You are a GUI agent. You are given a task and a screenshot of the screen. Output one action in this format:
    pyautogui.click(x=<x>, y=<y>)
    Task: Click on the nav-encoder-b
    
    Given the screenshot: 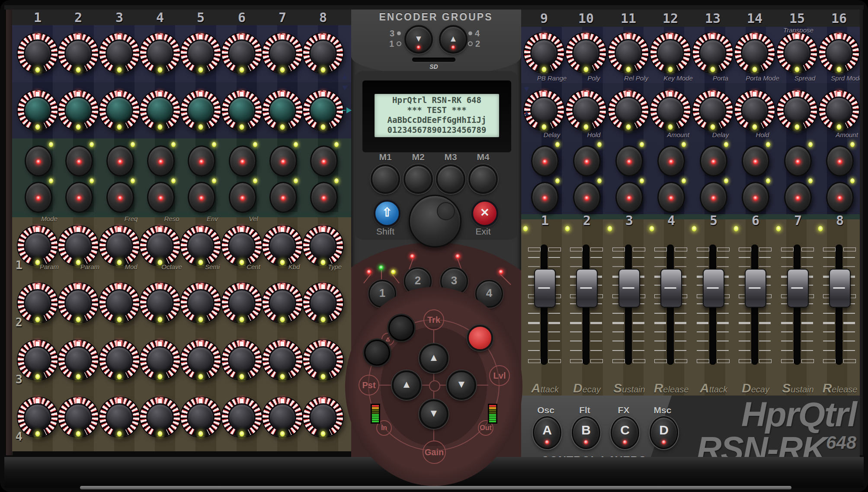 What is the action you would take?
    pyautogui.click(x=377, y=353)
    